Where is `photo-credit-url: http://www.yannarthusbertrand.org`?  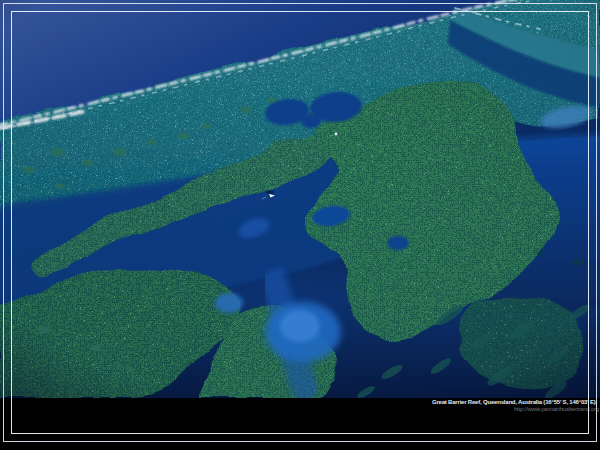
photo-credit-url: http://www.yannarthusbertrand.org is located at coordinates (300, 410).